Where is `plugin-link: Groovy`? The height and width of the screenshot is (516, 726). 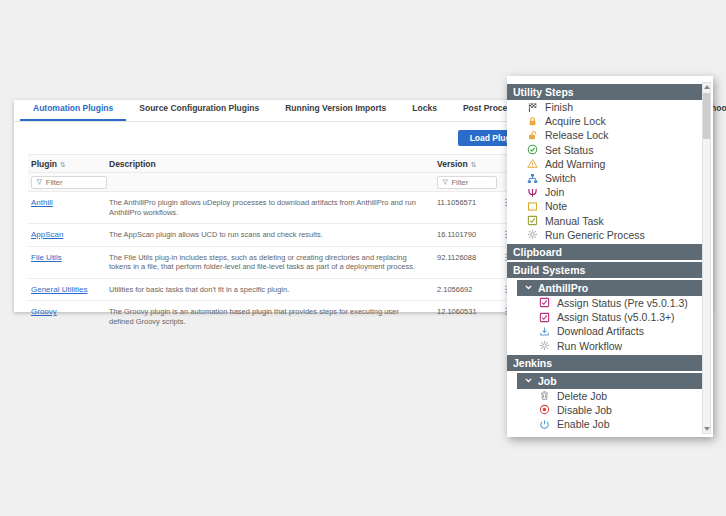
plugin-link: Groovy is located at coordinates (44, 312).